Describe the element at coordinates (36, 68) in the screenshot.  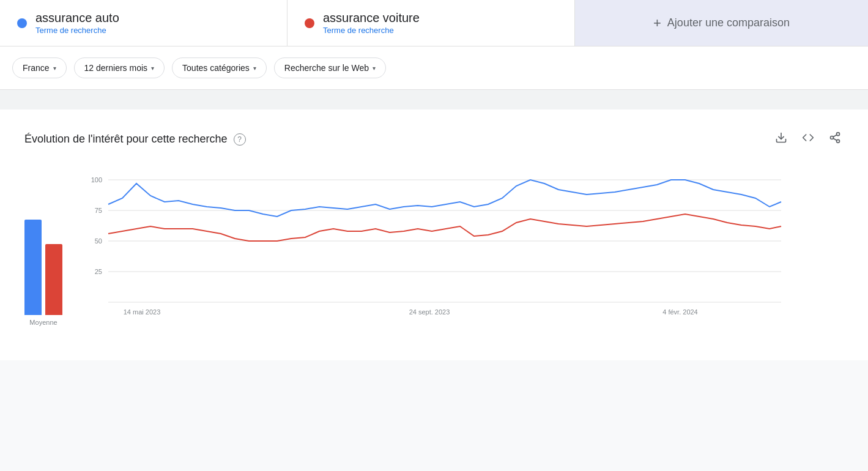
I see `filter-country-label: France` at that location.